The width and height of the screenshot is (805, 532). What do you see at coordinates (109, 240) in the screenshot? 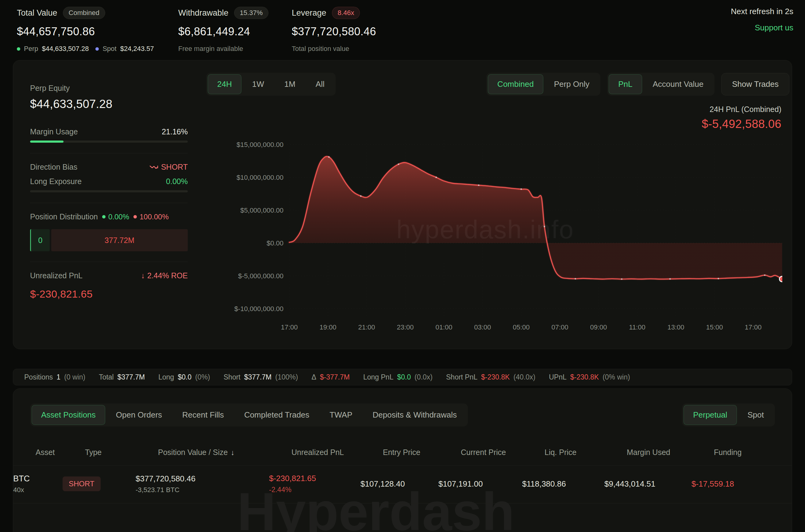
I see `position-distribution-bar: 0 377.72M` at bounding box center [109, 240].